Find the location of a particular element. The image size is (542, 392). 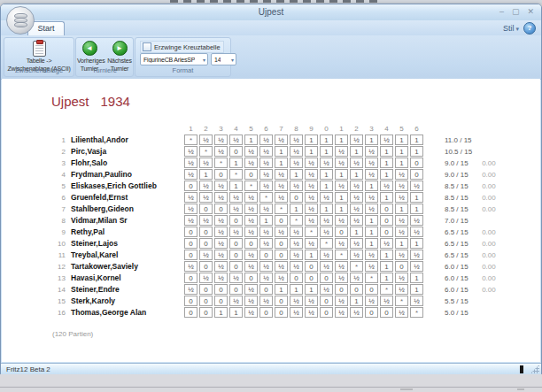

statusbar-splitter is located at coordinates (522, 370).